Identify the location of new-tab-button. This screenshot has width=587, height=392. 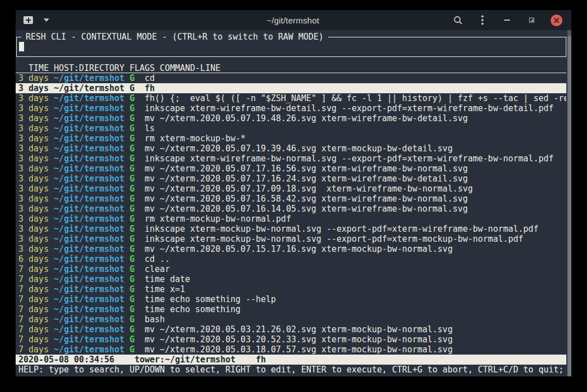
(28, 20).